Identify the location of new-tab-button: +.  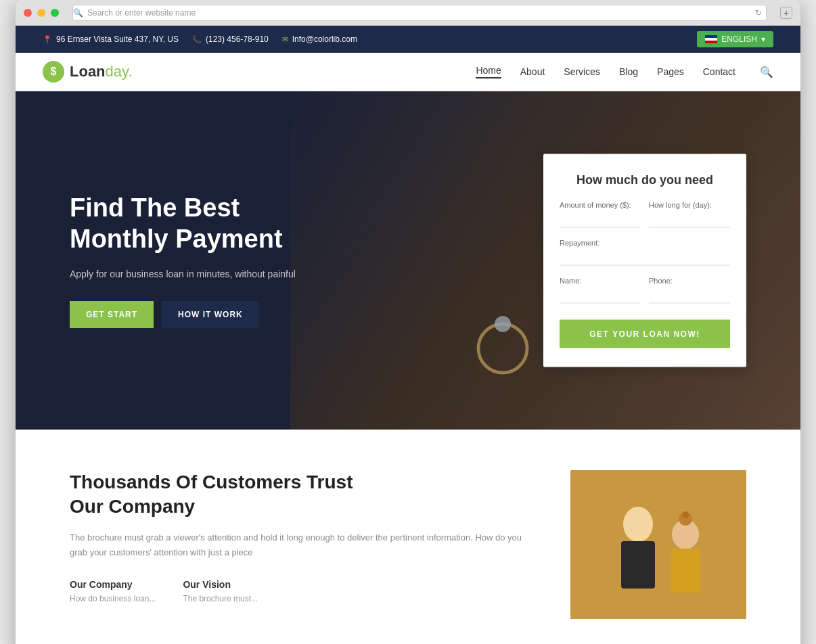
(786, 13).